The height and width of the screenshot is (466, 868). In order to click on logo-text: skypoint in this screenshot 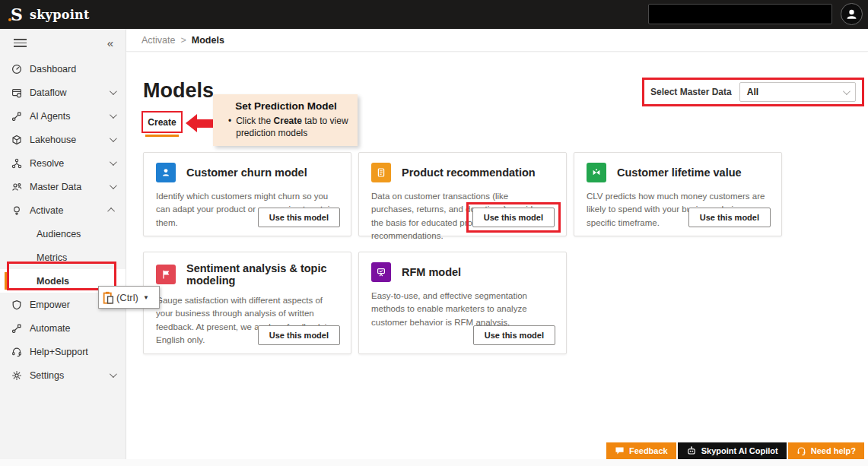, I will do `click(59, 15)`.